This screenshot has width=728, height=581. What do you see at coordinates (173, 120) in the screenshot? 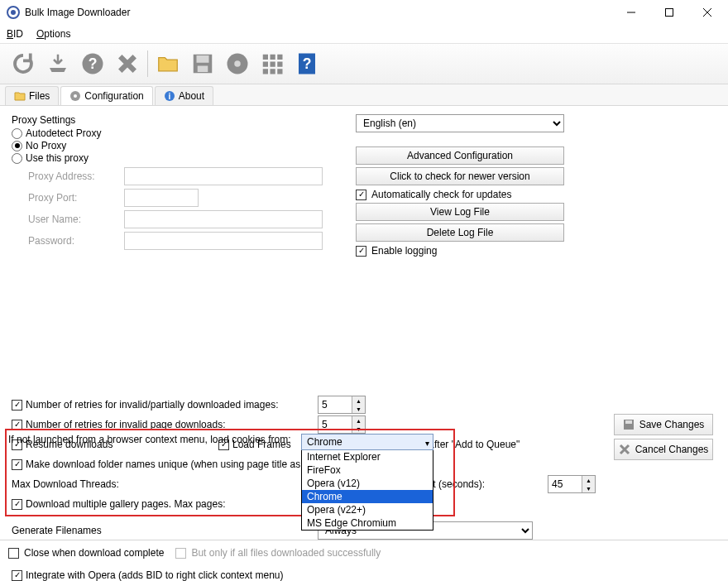
I see `proxy-legend: Proxy Settings` at bounding box center [173, 120].